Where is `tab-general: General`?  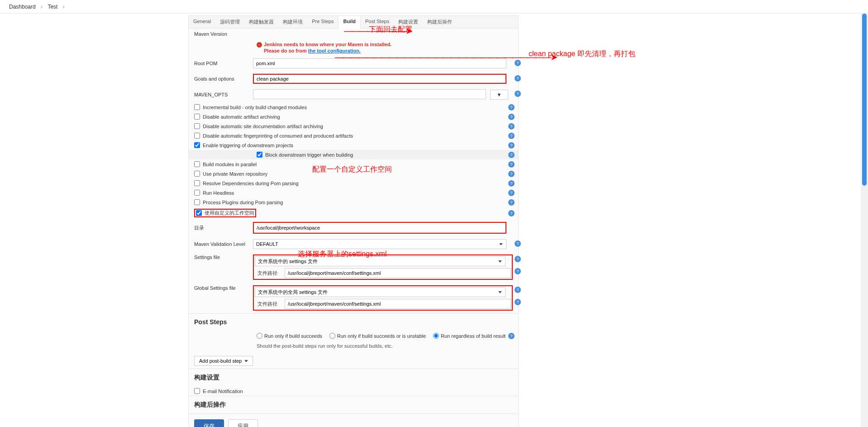 tab-general: General is located at coordinates (202, 22).